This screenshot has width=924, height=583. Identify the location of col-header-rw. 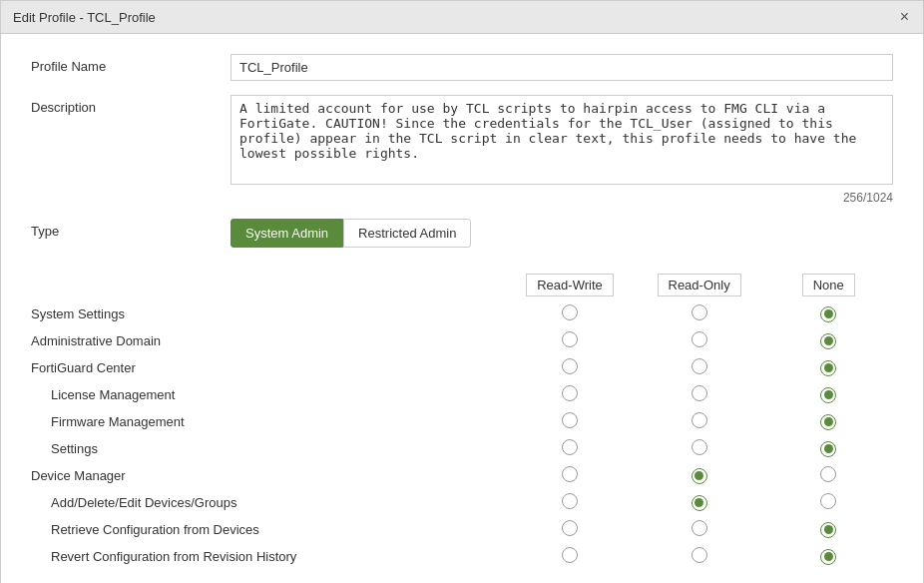
(570, 266).